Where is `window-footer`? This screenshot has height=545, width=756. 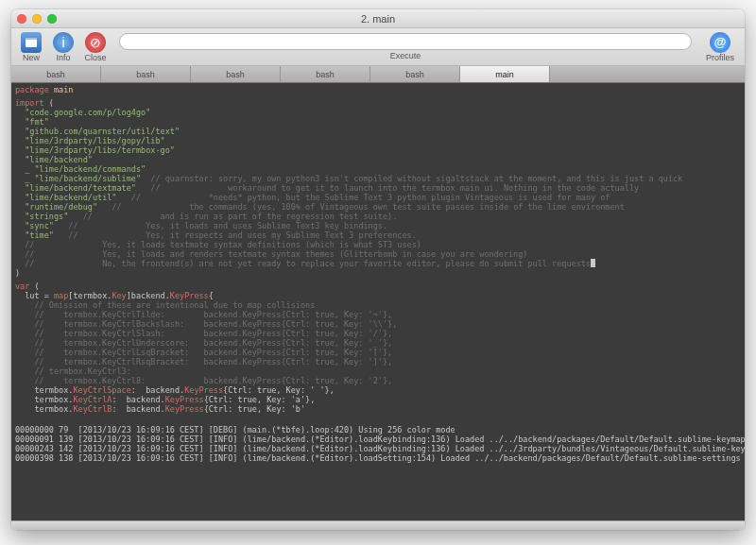 window-footer is located at coordinates (378, 525).